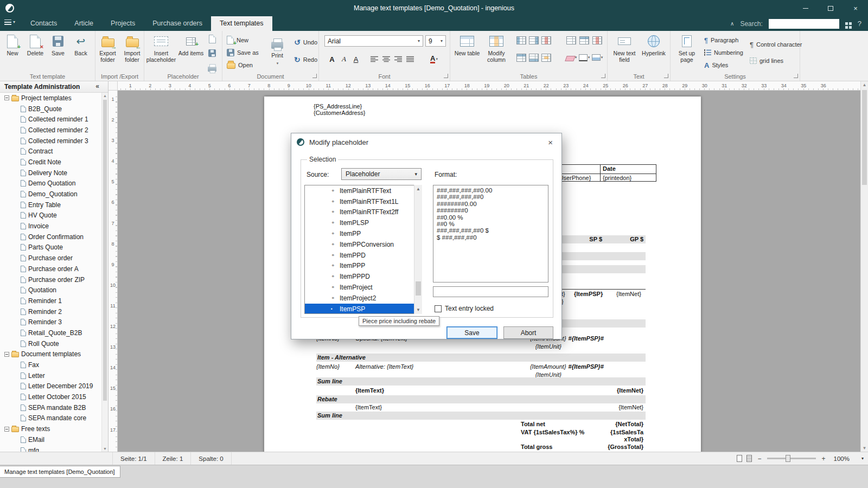 The image size is (868, 488). Describe the element at coordinates (212, 39) in the screenshot. I see `page-tool-button` at that location.